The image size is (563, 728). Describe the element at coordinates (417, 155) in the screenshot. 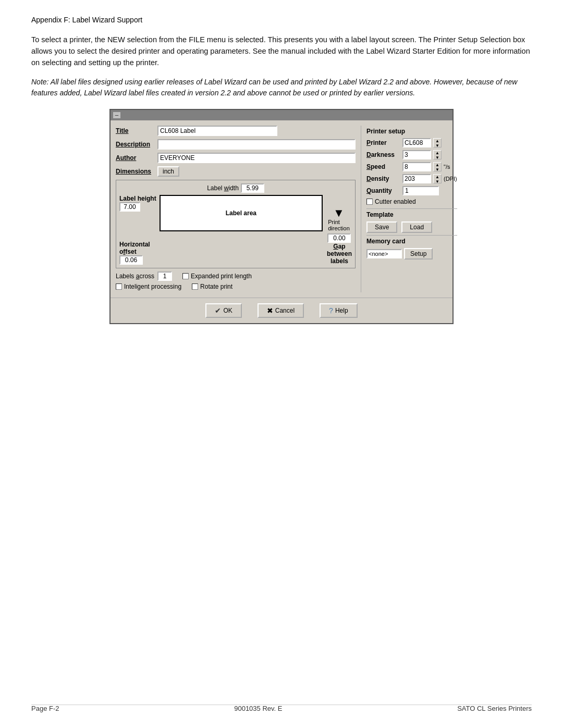

I see `darkness-input` at that location.